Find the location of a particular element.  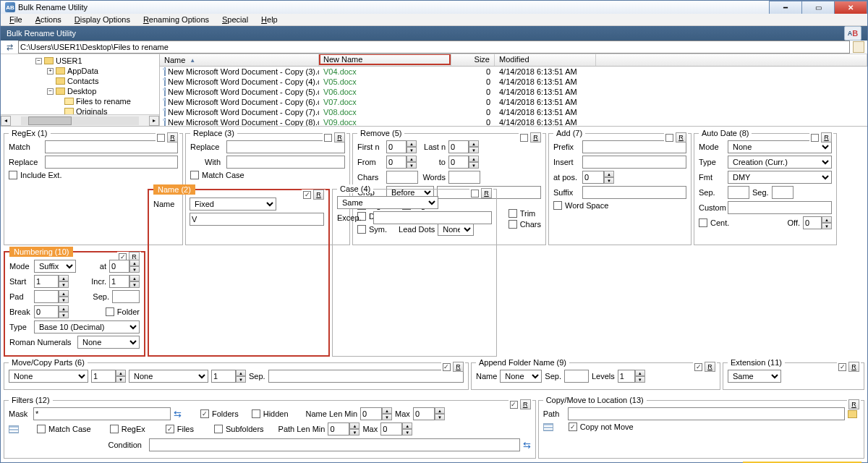

panel-appendfolder: Append Folder Name (9) R NameNone Sep. L… is located at coordinates (596, 374).